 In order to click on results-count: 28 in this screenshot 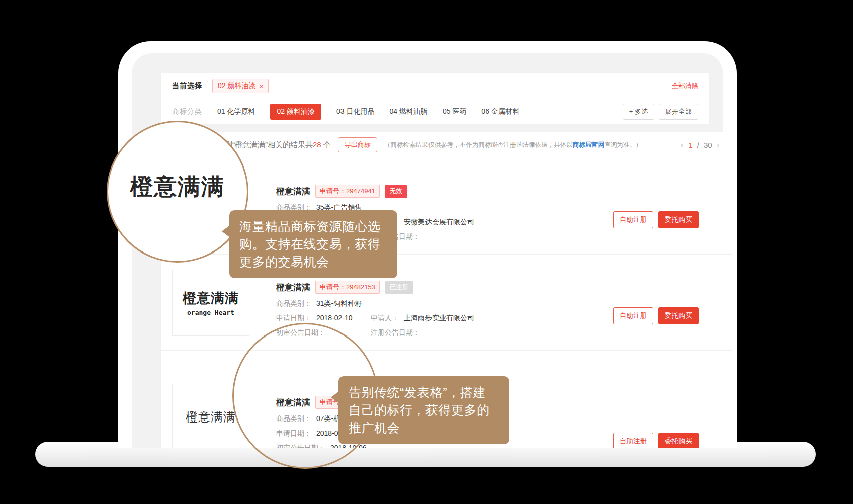, I will do `click(317, 145)`.